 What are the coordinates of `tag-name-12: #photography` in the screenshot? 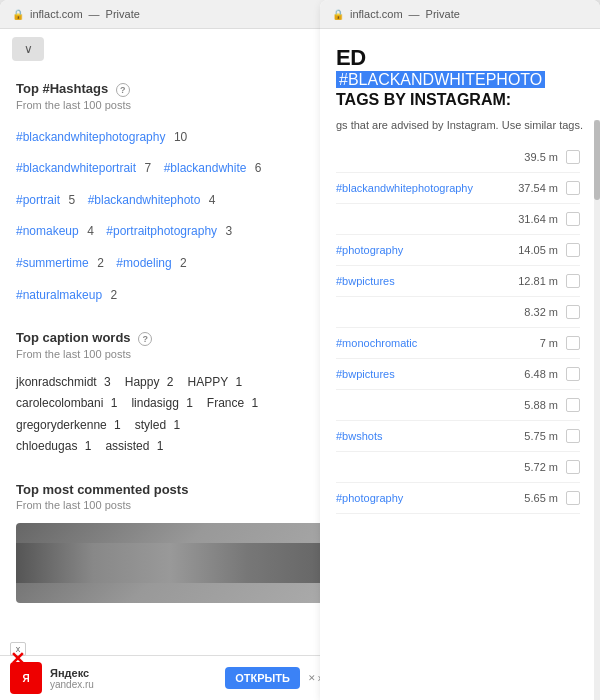 It's located at (430, 498).